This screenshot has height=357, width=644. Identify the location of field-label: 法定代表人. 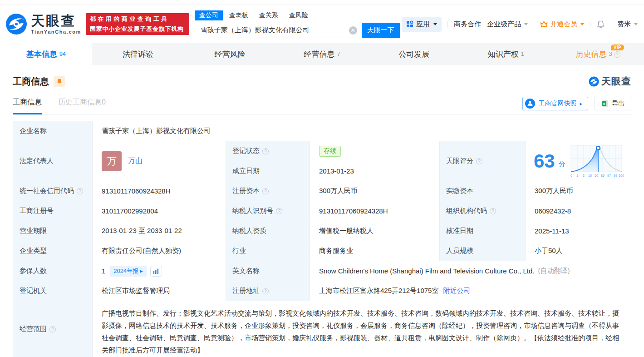
(53, 161).